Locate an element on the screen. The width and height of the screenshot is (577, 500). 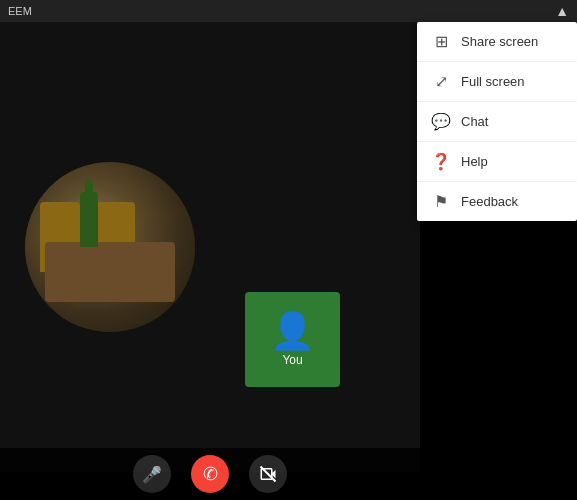
full-screen-label: Full screen is located at coordinates (493, 82).